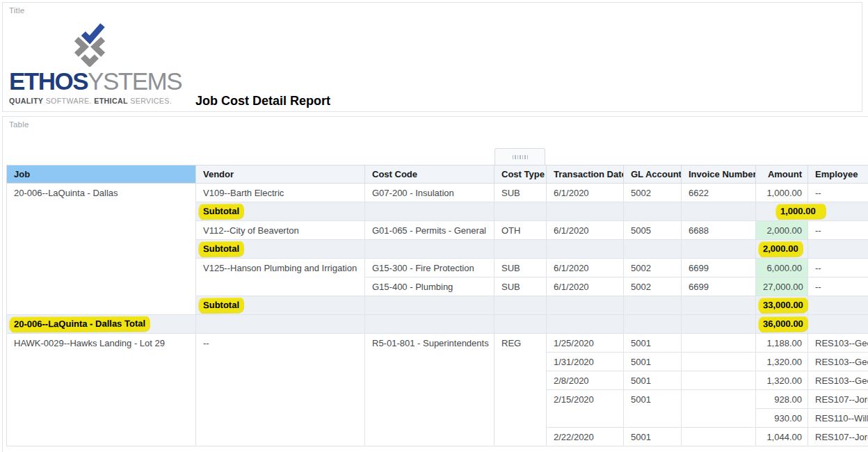  Describe the element at coordinates (641, 231) in the screenshot. I see `cell-value: 5005` at that location.